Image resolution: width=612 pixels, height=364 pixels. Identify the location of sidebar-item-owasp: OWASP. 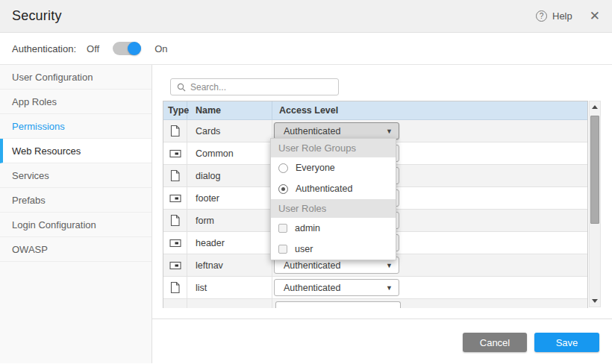
(76, 249).